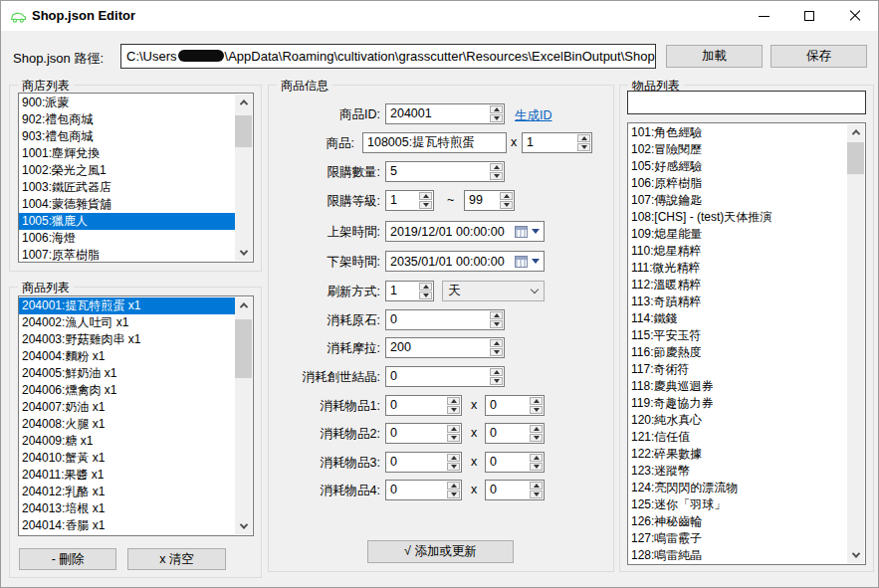  I want to click on list-item: 125:迷你「羽球」, so click(739, 505).